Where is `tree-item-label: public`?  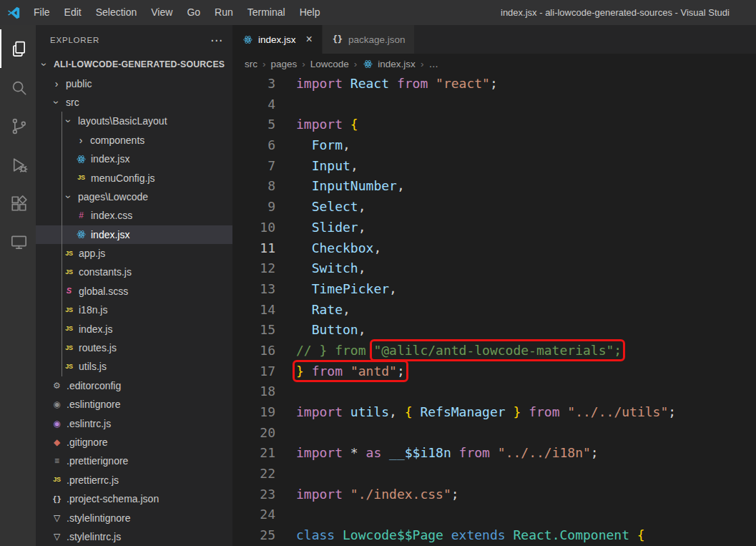
tree-item-label: public is located at coordinates (79, 84).